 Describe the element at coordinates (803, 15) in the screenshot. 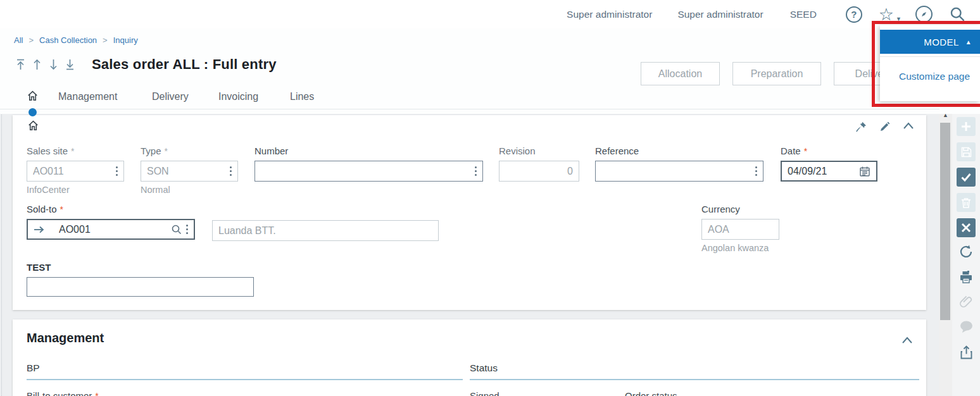

I see `endpoint-badge: SEED` at that location.